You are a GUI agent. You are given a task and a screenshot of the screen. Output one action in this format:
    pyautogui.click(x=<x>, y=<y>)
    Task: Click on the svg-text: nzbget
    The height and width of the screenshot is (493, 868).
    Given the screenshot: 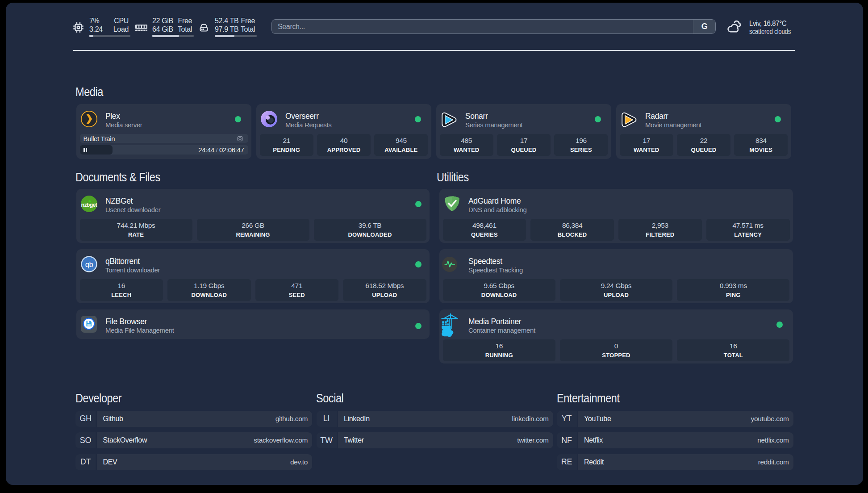 What is the action you would take?
    pyautogui.click(x=89, y=205)
    